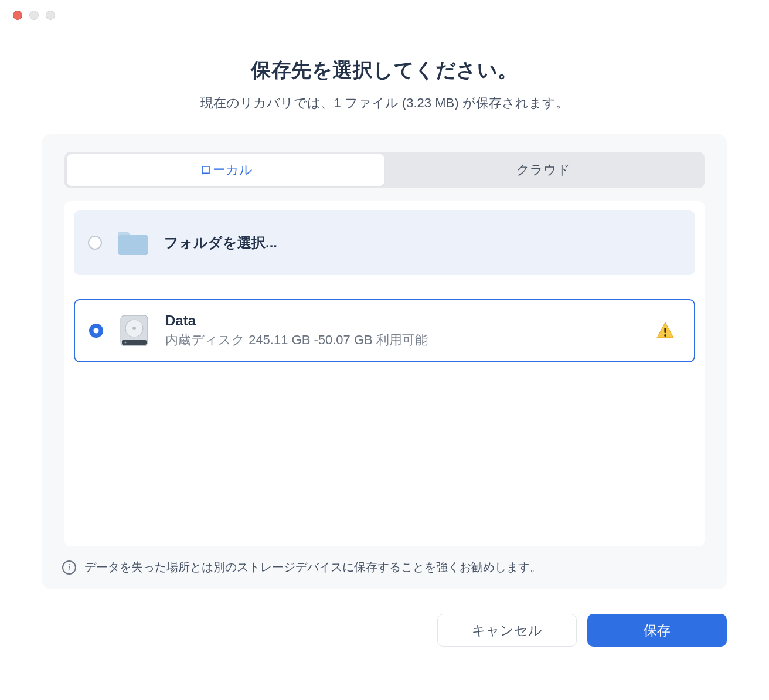 Image resolution: width=769 pixels, height=700 pixels. Describe the element at coordinates (385, 170) in the screenshot. I see `destination-tabs: ローカル クラウド` at that location.